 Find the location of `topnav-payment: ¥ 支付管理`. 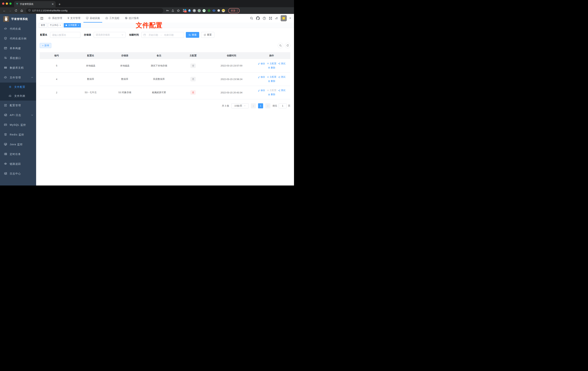

topnav-payment: ¥ 支付管理 is located at coordinates (74, 18).